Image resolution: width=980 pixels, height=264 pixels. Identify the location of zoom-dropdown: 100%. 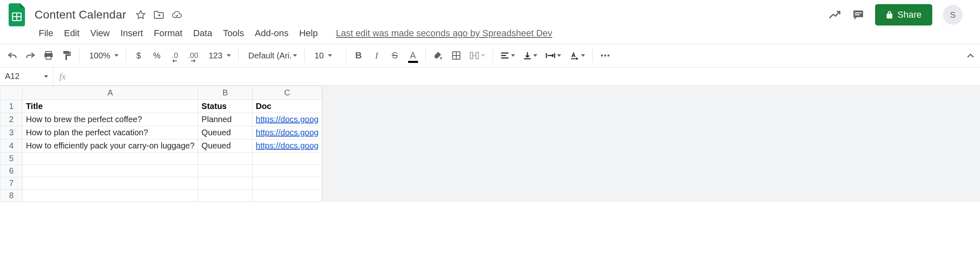
(103, 56).